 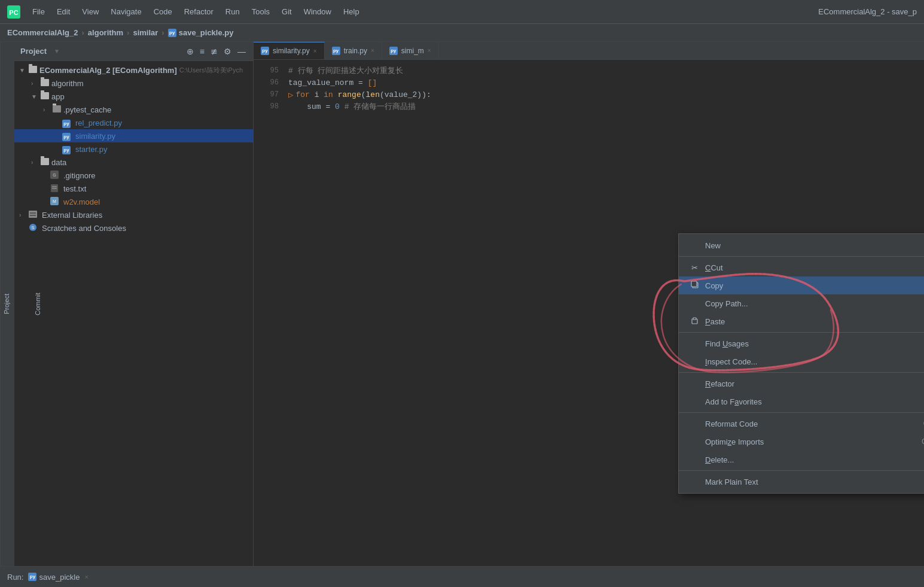 What do you see at coordinates (63, 12) in the screenshot?
I see `menu-edit: Edit` at bounding box center [63, 12].